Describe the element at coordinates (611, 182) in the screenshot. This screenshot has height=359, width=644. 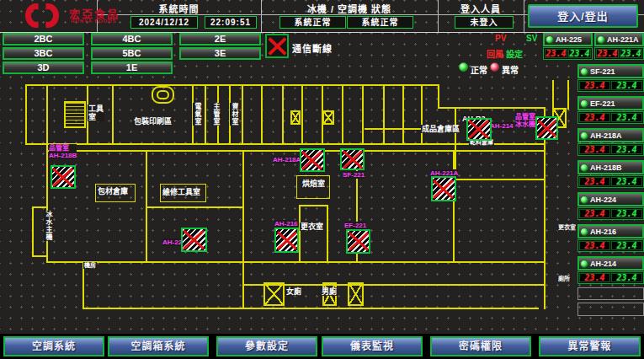
I see `unit-values-ah-218b: 23.423.4` at that location.